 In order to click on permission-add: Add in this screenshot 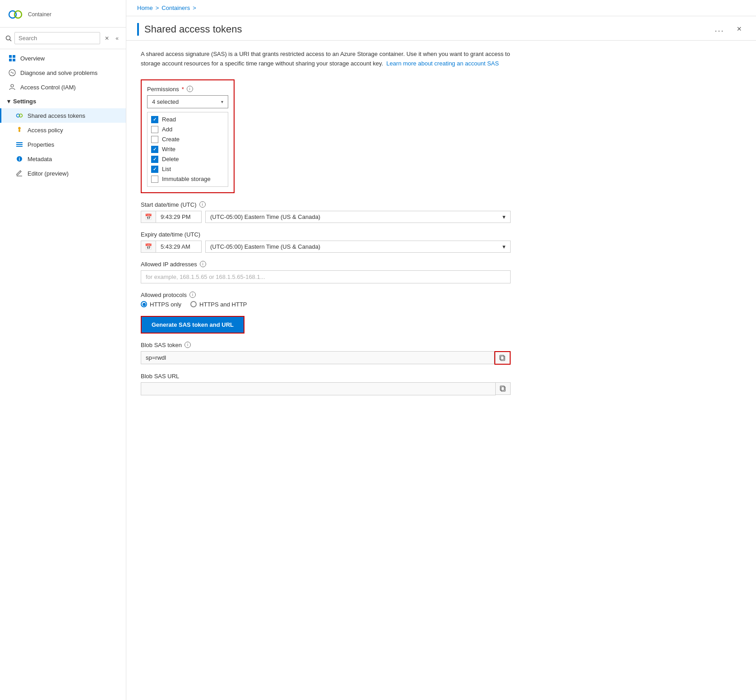, I will do `click(188, 130)`.